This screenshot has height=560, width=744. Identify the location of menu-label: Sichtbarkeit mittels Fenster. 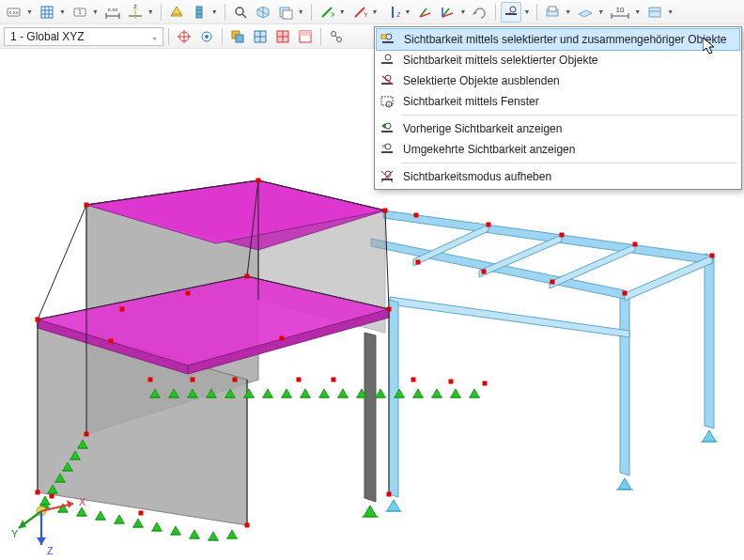
(567, 101).